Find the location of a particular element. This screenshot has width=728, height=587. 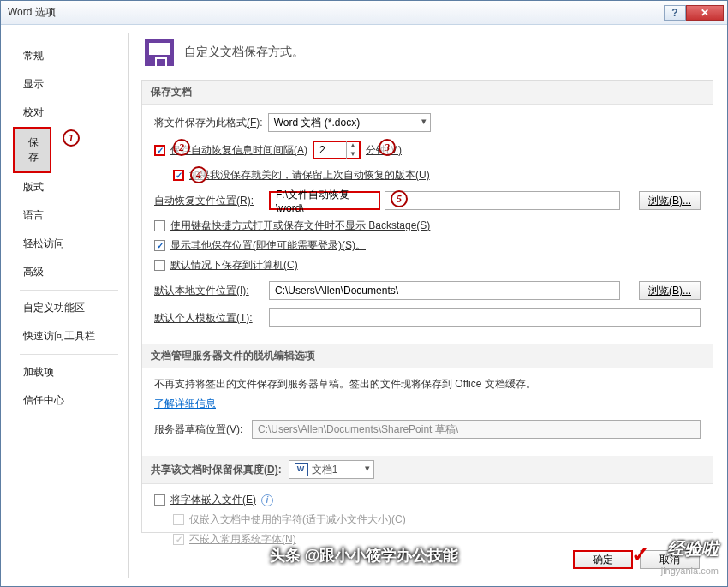

annotation-4: 4 is located at coordinates (199, 175).